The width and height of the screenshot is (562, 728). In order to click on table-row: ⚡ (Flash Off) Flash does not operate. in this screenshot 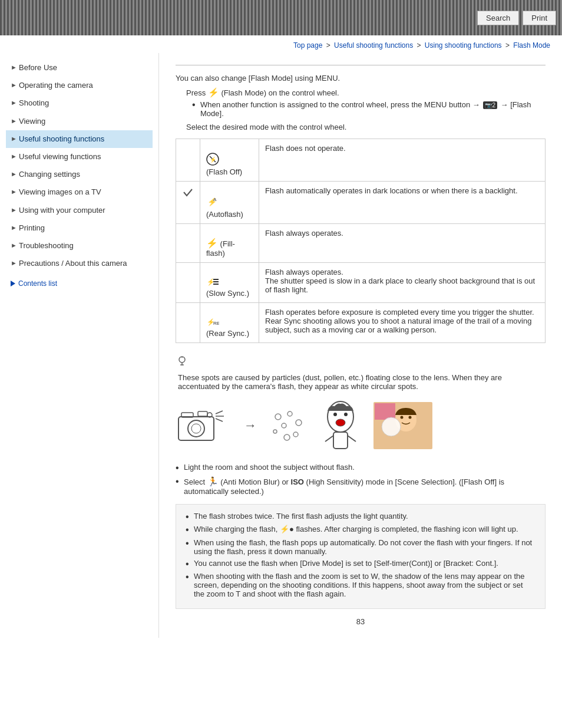, I will do `click(361, 160)`.